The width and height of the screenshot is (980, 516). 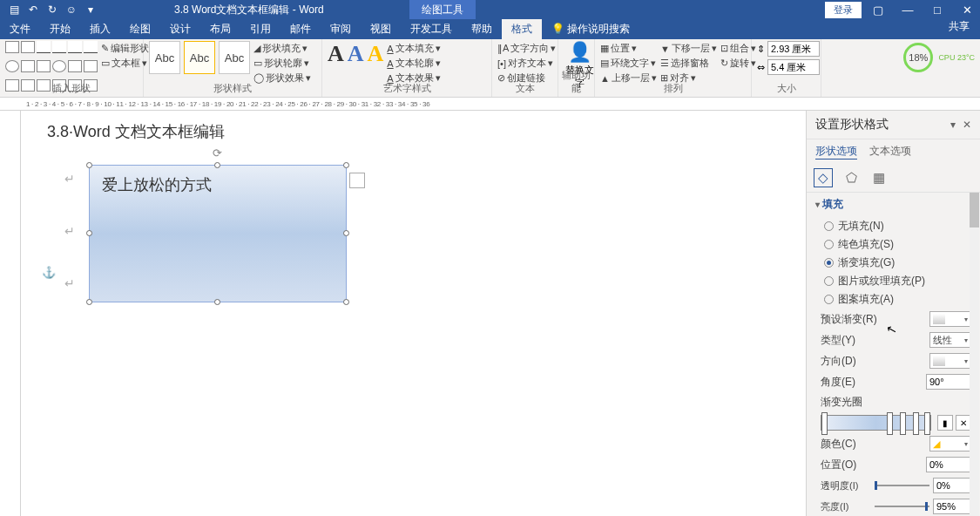 What do you see at coordinates (260, 30) in the screenshot?
I see `tab-references: 引用` at bounding box center [260, 30].